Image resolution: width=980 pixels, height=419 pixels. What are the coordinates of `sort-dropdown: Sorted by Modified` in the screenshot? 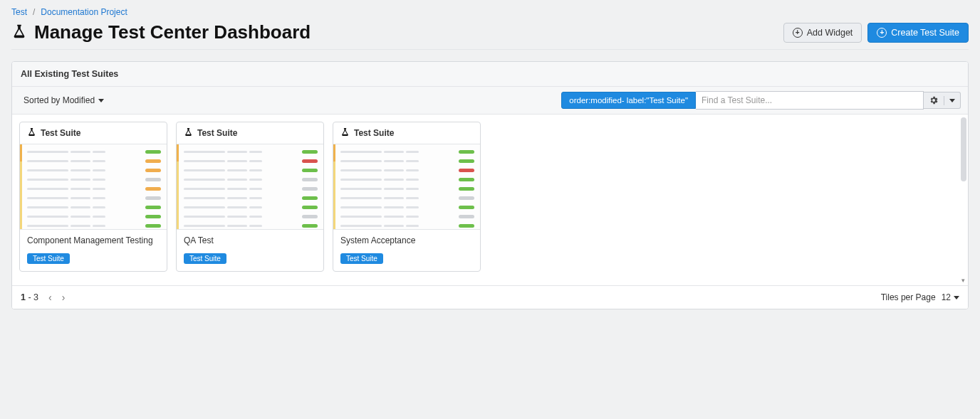 It's located at (64, 100).